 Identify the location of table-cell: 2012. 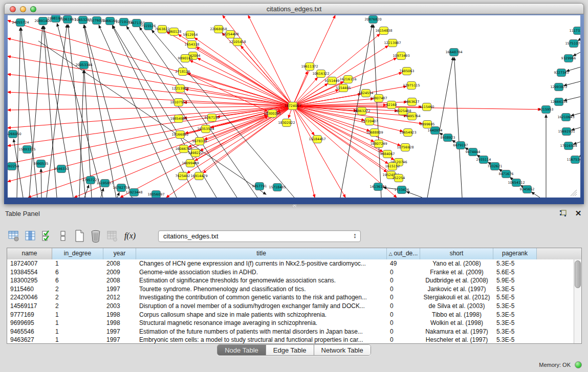
(120, 298).